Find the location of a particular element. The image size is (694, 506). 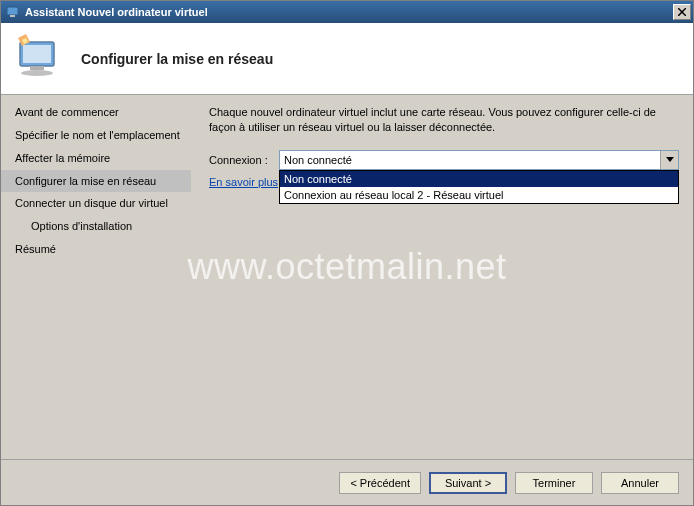

close-icon is located at coordinates (682, 12).